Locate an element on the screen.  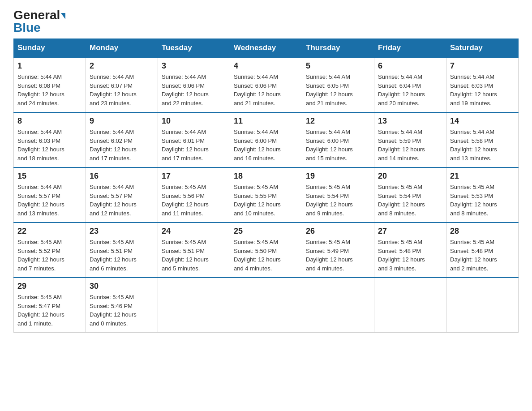
day-number: 29 is located at coordinates (50, 287).